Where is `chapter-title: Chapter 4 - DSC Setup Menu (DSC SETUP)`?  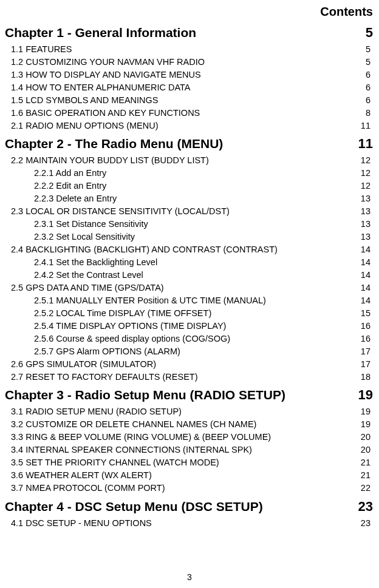 chapter-title: Chapter 4 - DSC Setup Menu (DSC SETUP) is located at coordinates (182, 507).